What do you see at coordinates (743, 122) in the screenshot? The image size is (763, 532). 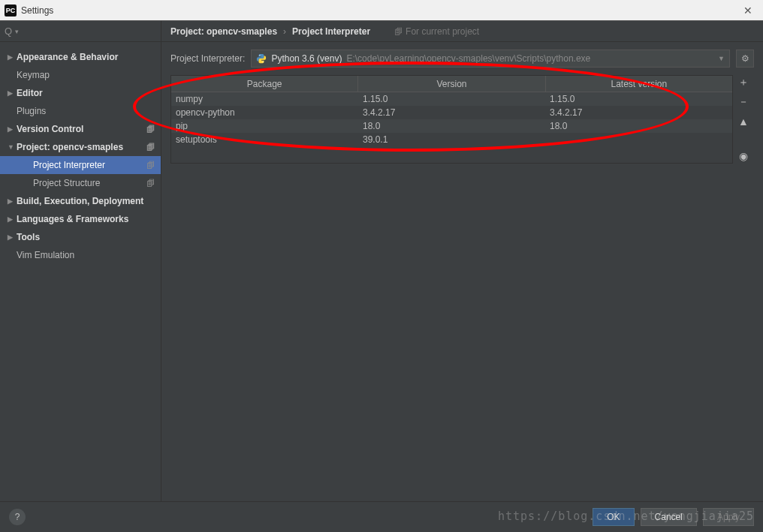 I see `upgrade-package-button: ▲` at bounding box center [743, 122].